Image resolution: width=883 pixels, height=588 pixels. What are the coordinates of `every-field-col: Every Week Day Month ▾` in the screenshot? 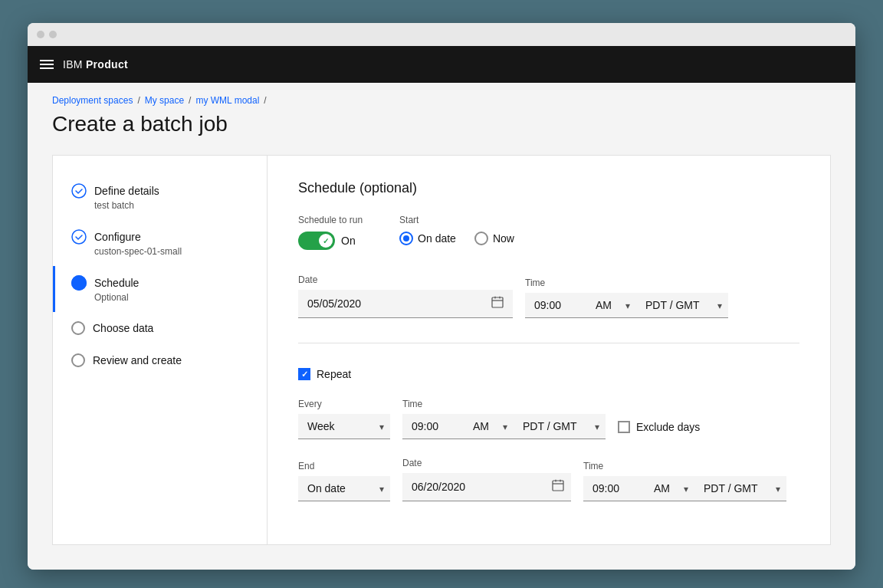 It's located at (344, 419).